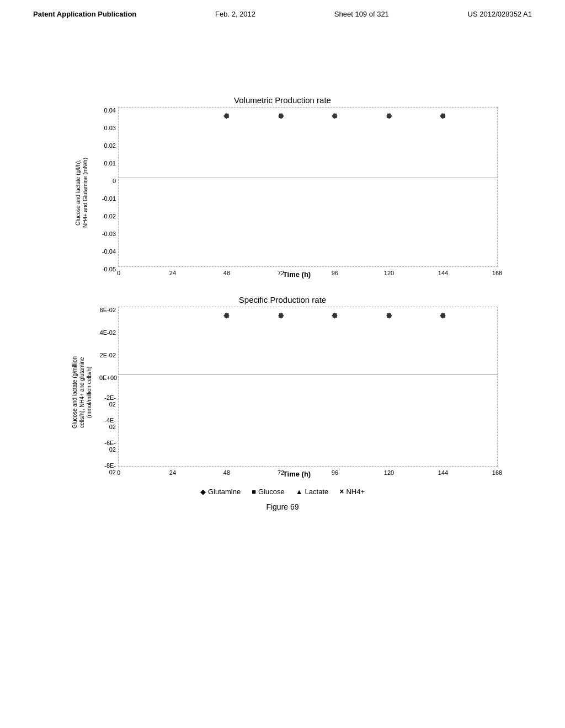 This screenshot has width=565, height=728. I want to click on dp-glut-t48: ◆, so click(226, 115).